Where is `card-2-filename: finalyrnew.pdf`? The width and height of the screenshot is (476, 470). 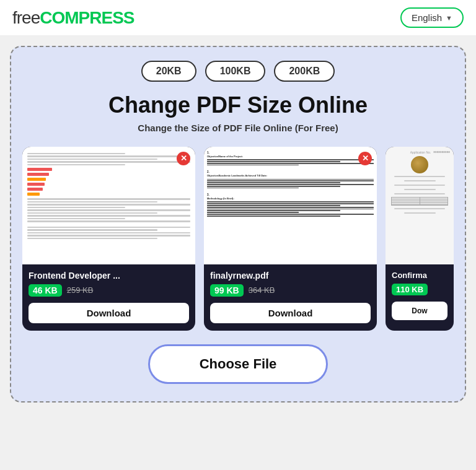 card-2-filename: finalyrnew.pdf is located at coordinates (290, 276).